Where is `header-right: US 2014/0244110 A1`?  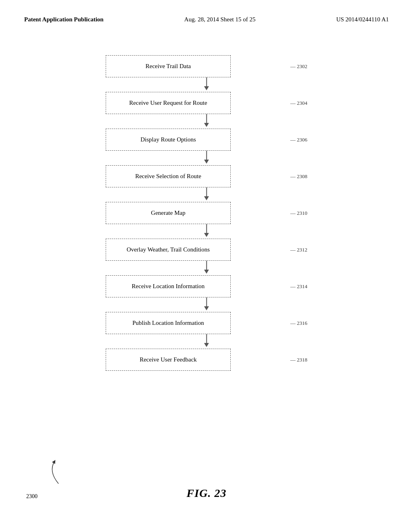
header-right: US 2014/0244110 A1 is located at coordinates (363, 19).